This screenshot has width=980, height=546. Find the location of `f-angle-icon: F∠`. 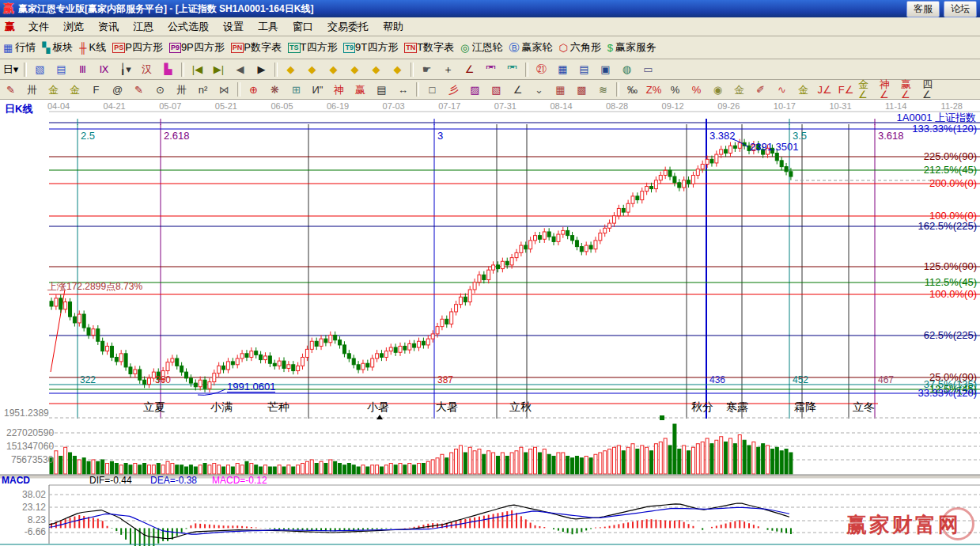

f-angle-icon: F∠ is located at coordinates (846, 89).